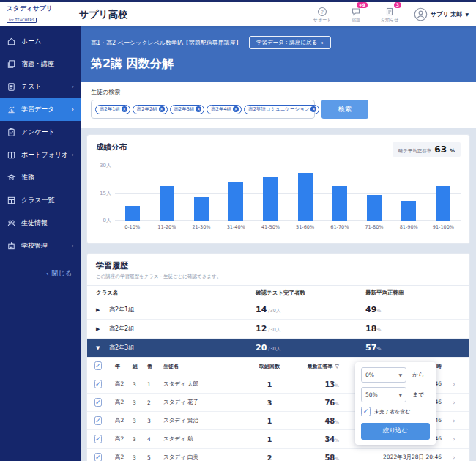 Image resolution: width=476 pixels, height=461 pixels. What do you see at coordinates (150, 110) in the screenshot?
I see `class-chip: 高2年2組 ✕` at bounding box center [150, 110].